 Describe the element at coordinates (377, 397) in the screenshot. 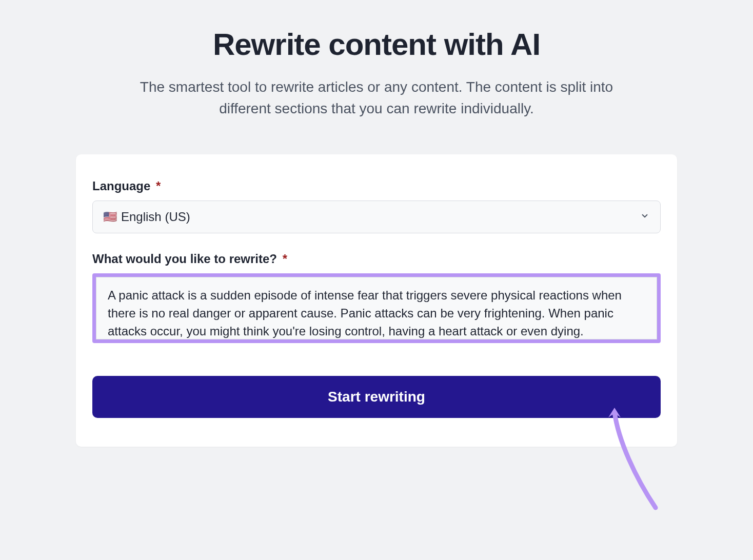

I see `start-rewriting-button: Start rewriting` at that location.